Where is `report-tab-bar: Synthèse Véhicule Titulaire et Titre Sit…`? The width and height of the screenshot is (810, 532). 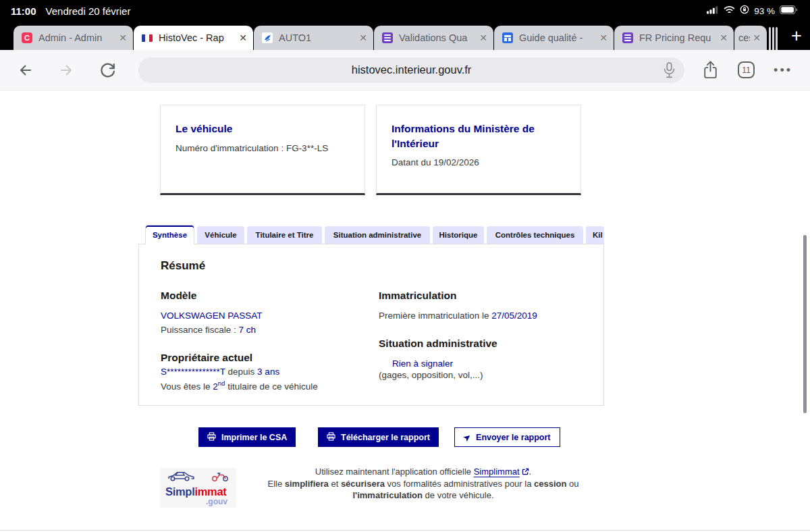 report-tab-bar: Synthèse Véhicule Titulaire et Titre Sit… is located at coordinates (371, 235).